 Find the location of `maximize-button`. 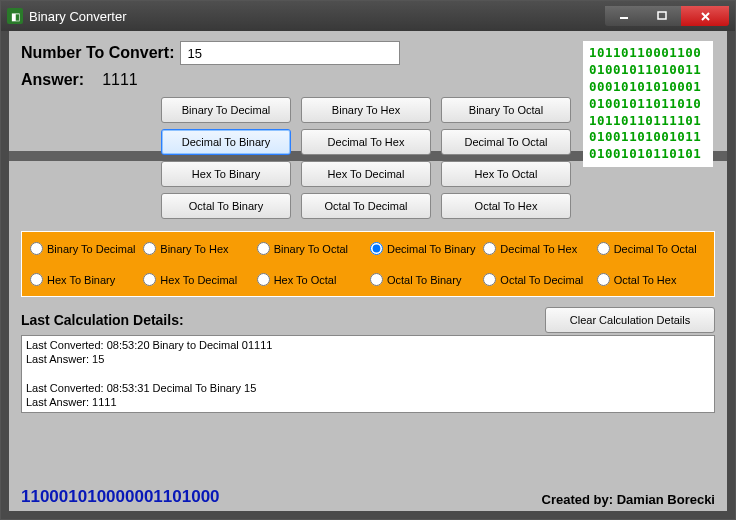

maximize-button is located at coordinates (662, 16).